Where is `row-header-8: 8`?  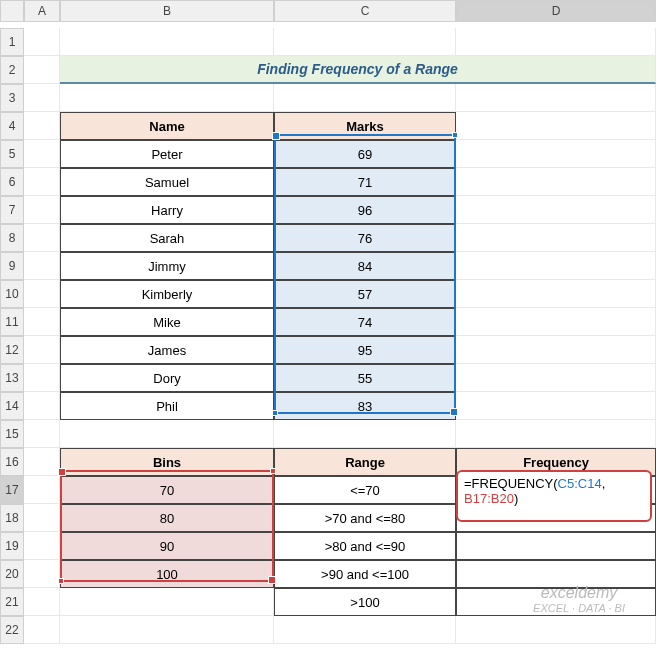 row-header-8: 8 is located at coordinates (12, 238).